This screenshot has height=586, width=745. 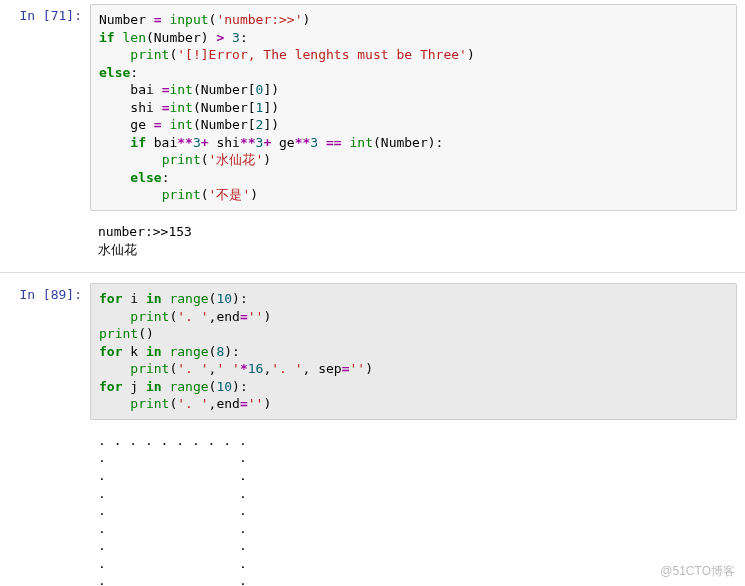 What do you see at coordinates (372, 240) in the screenshot?
I see `output-cell: number:>>153 水仙花` at bounding box center [372, 240].